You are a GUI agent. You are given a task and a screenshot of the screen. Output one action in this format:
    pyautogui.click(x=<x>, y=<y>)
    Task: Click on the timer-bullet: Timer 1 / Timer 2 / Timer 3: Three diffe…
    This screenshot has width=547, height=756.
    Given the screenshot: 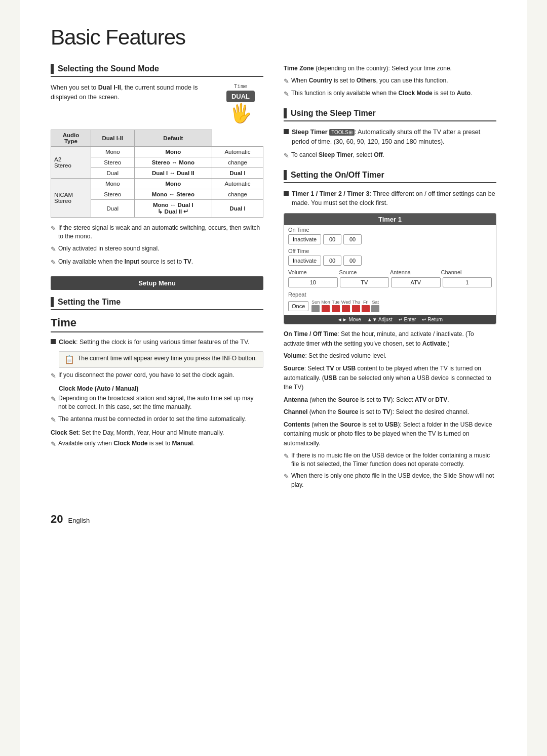 What is the action you would take?
    pyautogui.click(x=390, y=199)
    